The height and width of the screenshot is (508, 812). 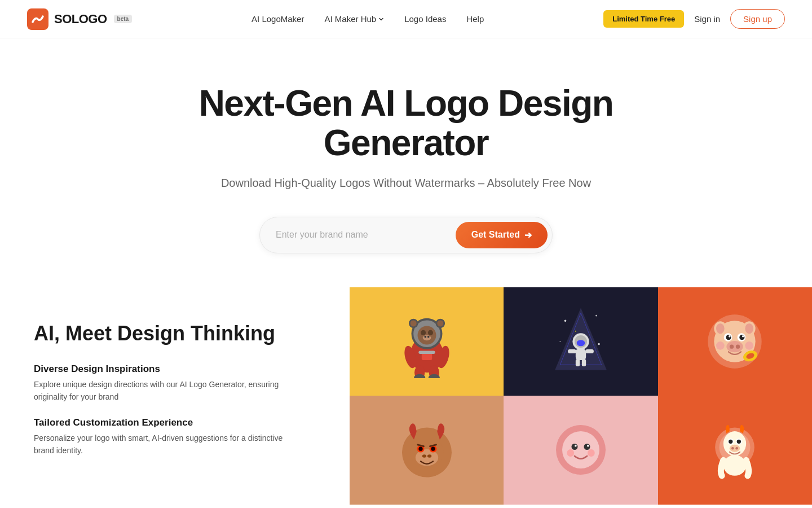 What do you see at coordinates (80, 19) in the screenshot?
I see `logo-area: SOLOGO beta` at bounding box center [80, 19].